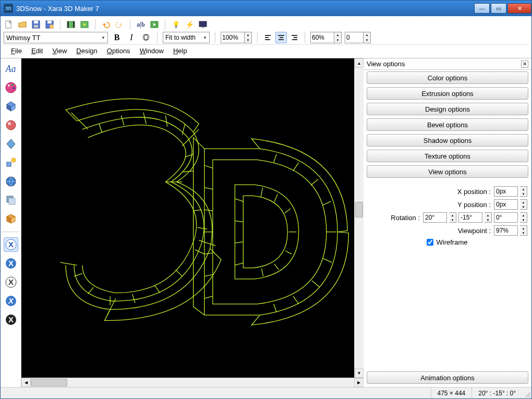 This screenshot has height=399, width=532. What do you see at coordinates (354, 38) in the screenshot?
I see `offset-input` at bounding box center [354, 38].